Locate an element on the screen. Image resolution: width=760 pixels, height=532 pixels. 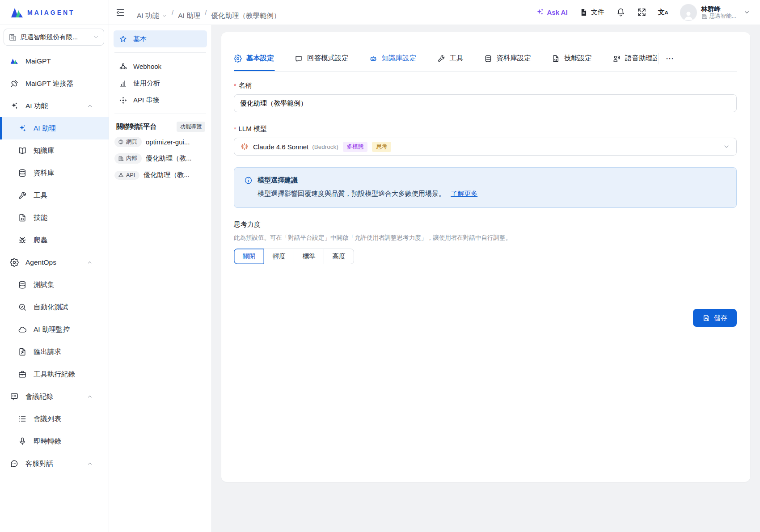
tab-voice-assistant-settings: 語音助理設 is located at coordinates (635, 58).